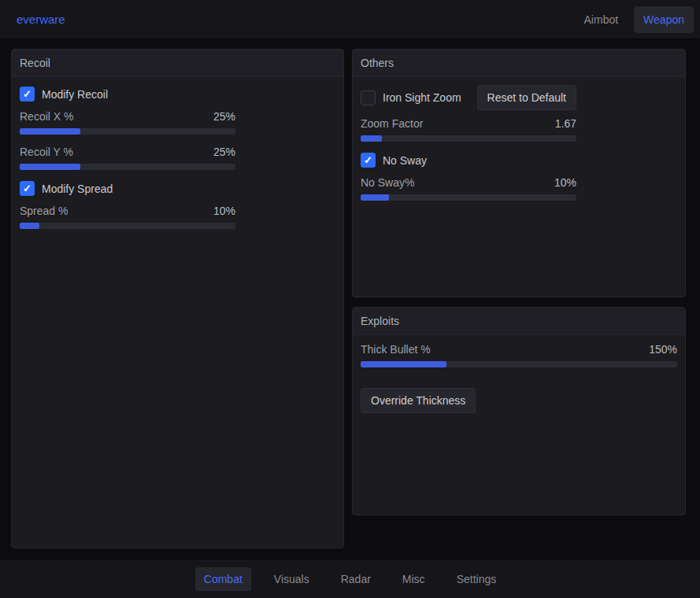  I want to click on bottom-tab-bar: Combat Visuals Radar Misc Settings, so click(350, 578).